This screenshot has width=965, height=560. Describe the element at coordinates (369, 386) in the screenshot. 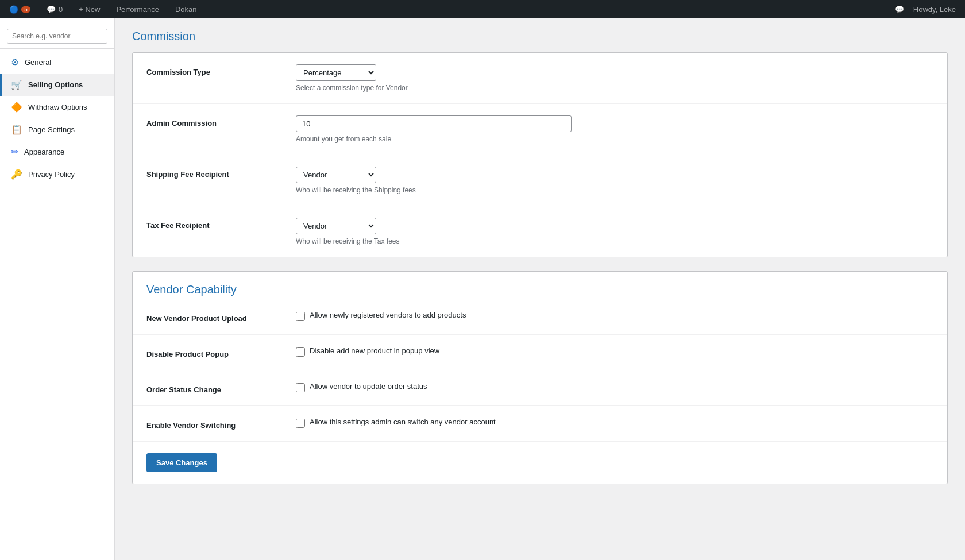

I see `order-status-checkbox-label: Allow vendor to update order status` at that location.